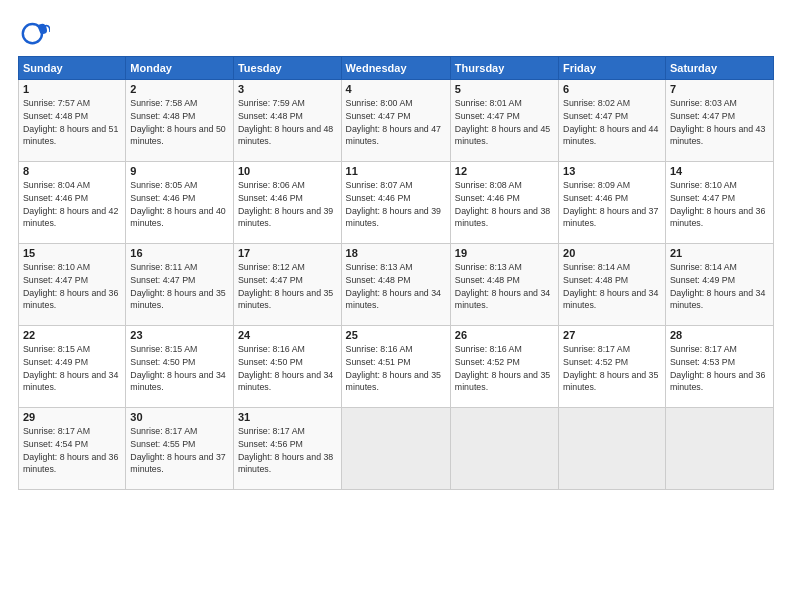 The width and height of the screenshot is (792, 612). I want to click on day-info: Sunrise: 8:08 AM Sunset: 4:46 PM Dayligh…, so click(504, 204).